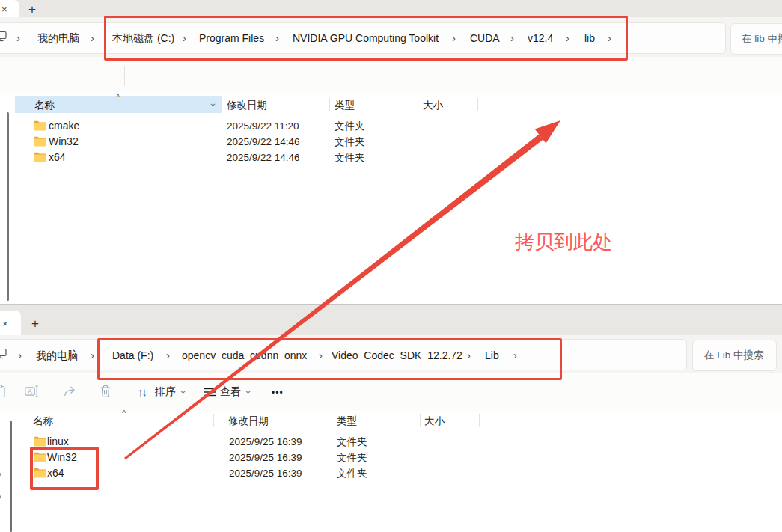 This screenshot has width=782, height=532. What do you see at coordinates (762, 39) in the screenshot?
I see `search-placeholder: 在 lib 中搜索` at bounding box center [762, 39].